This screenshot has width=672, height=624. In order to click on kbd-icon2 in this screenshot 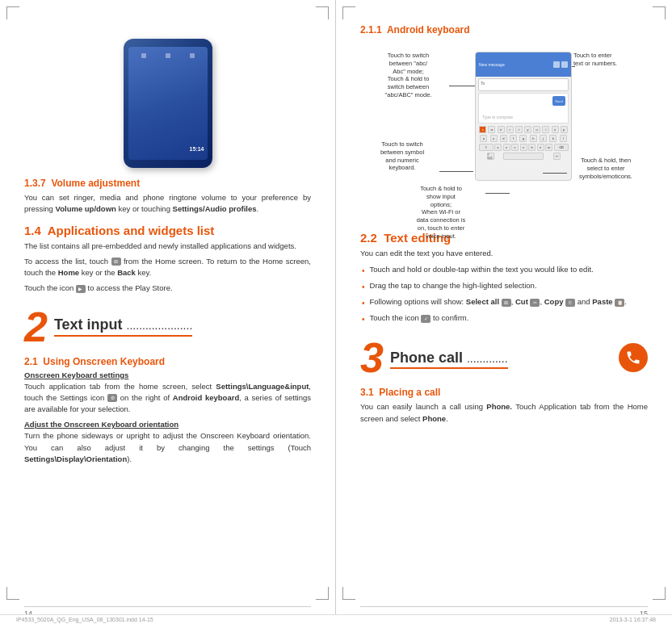, I will do `click(565, 65)`.